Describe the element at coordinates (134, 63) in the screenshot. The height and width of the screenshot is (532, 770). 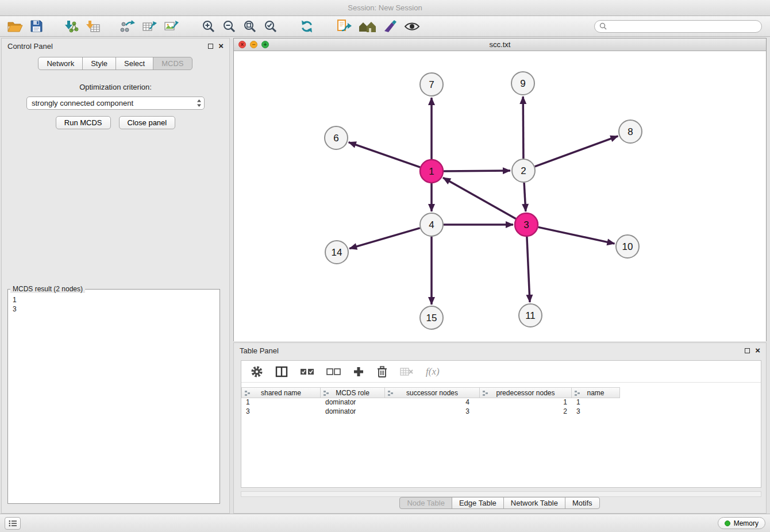
I see `tab-select: Select` at that location.